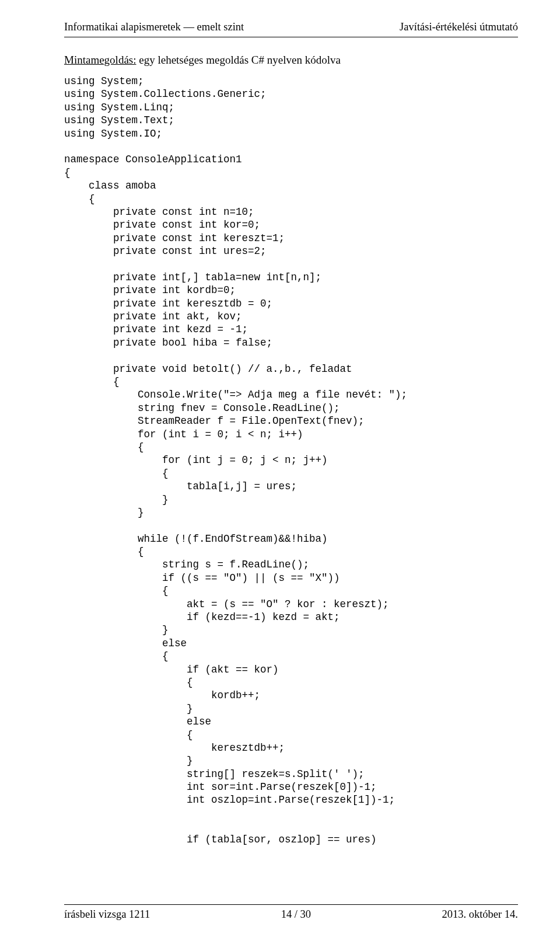  Describe the element at coordinates (291, 27) in the screenshot. I see `page-header: Informatikai alapismeretek — emelt szint…` at that location.